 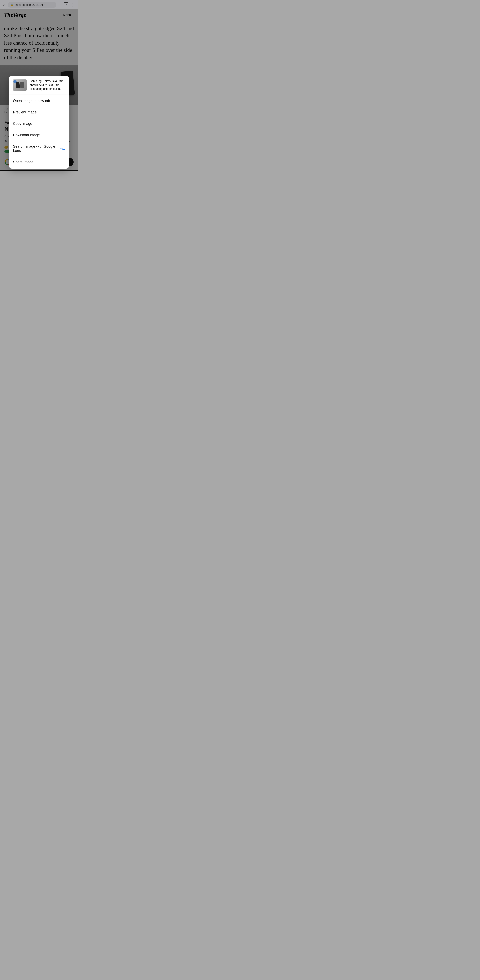 I want to click on context-menu-item-google-lens: Search image with Google Lens New, so click(x=39, y=148).